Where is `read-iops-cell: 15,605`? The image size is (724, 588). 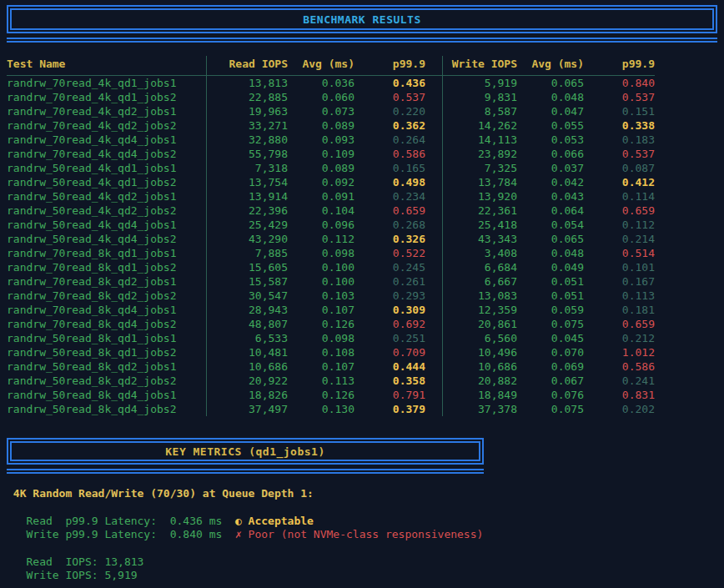
read-iops-cell: 15,605 is located at coordinates (247, 267).